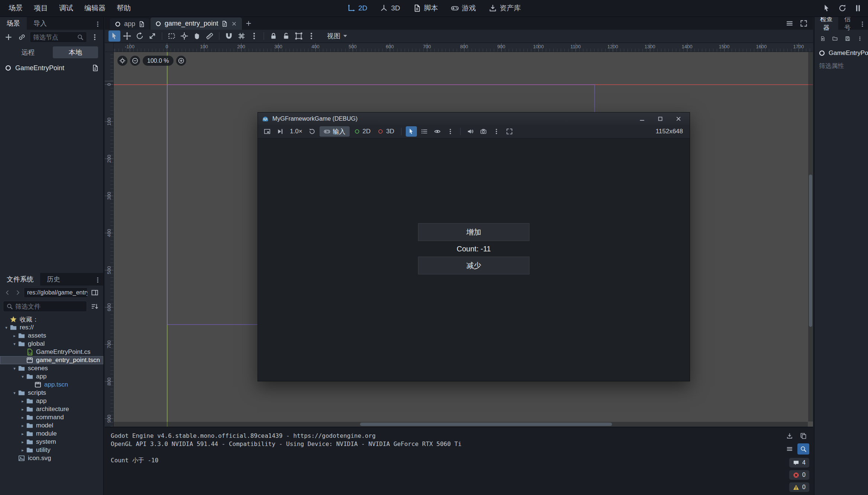  Describe the element at coordinates (474, 266) in the screenshot. I see `decrease-button: 减少` at that location.